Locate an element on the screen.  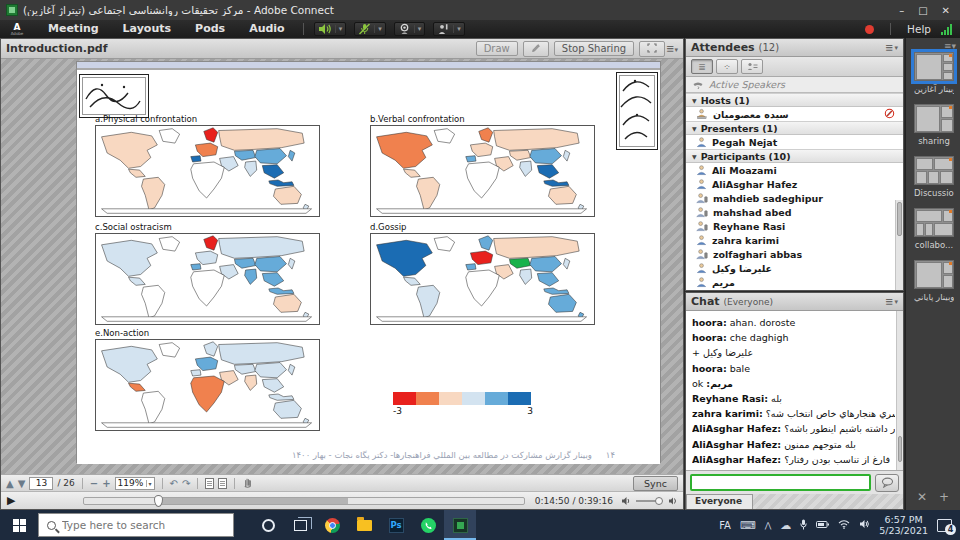
attendee-row: AliAsghar Hafez is located at coordinates (794, 184).